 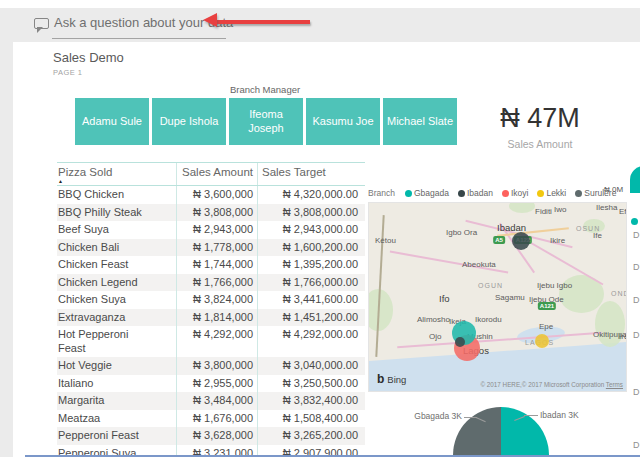 What do you see at coordinates (211, 265) in the screenshot?
I see `table-row: Chicken Feast ₦ 1,744,000 ₦ 1,395,200.00` at bounding box center [211, 265].